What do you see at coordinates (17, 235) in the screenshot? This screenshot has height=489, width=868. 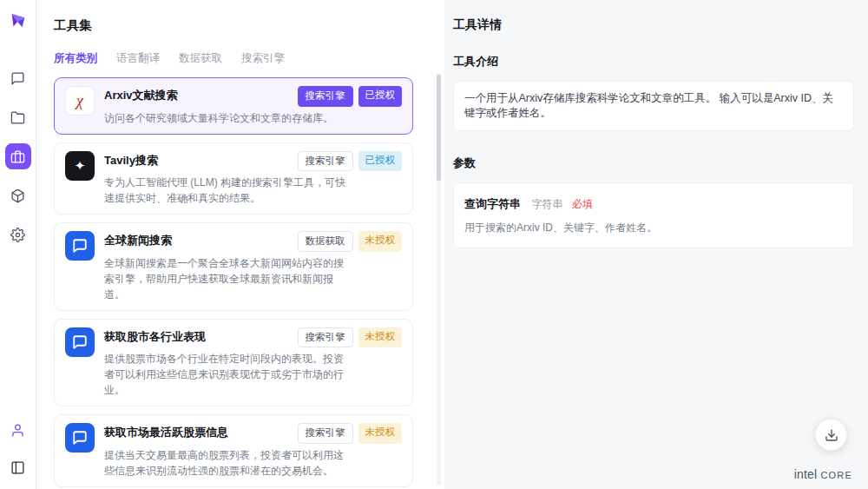 I see `gear-icon` at bounding box center [17, 235].